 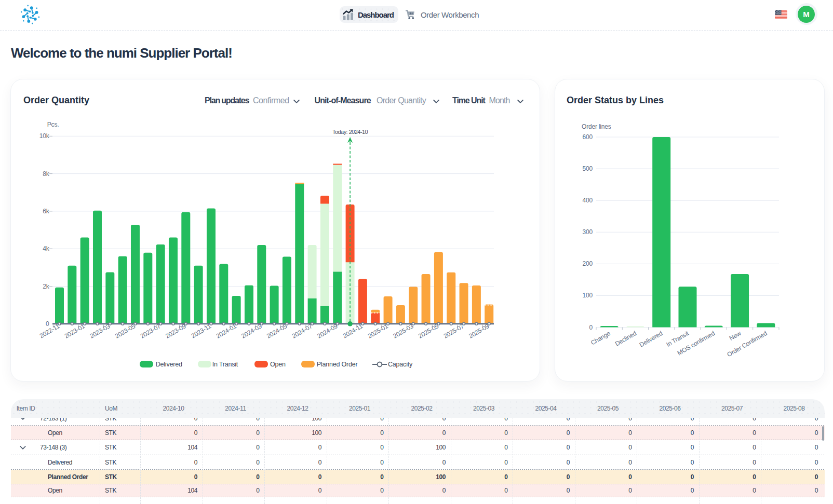 I want to click on svg-text: 2024-01, so click(x=226, y=331).